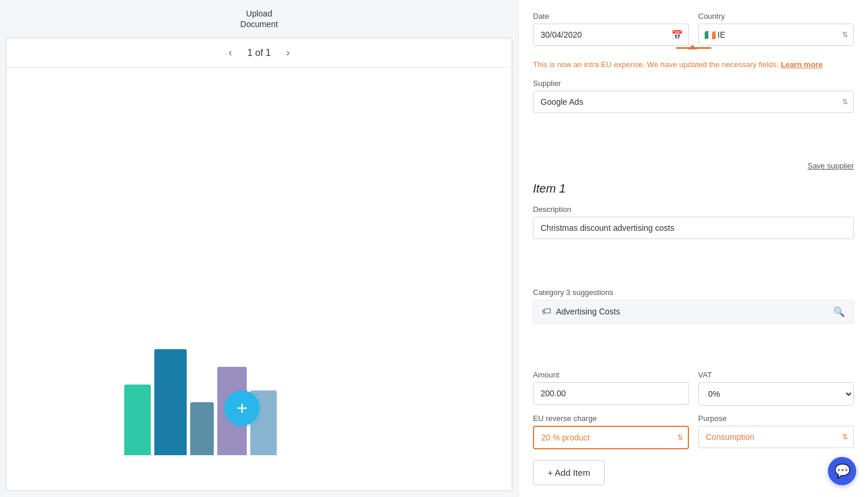 This screenshot has width=868, height=497. What do you see at coordinates (694, 312) in the screenshot?
I see `category-suggestion-item: 🏷 Advertising Costs 🔍` at bounding box center [694, 312].